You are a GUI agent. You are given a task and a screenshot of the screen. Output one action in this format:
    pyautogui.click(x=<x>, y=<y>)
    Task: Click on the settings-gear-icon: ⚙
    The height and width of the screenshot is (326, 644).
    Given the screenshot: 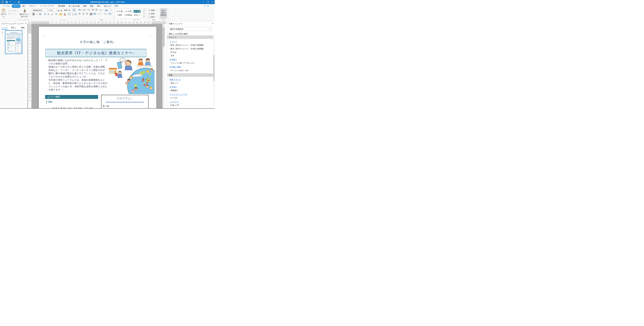 What is the action you would take?
    pyautogui.click(x=204, y=6)
    